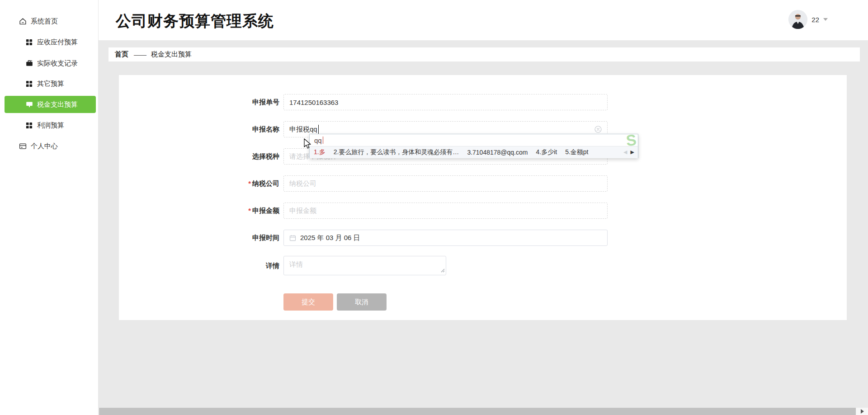  What do you see at coordinates (296, 265) in the screenshot?
I see `detail-placeholder: 详情` at bounding box center [296, 265].